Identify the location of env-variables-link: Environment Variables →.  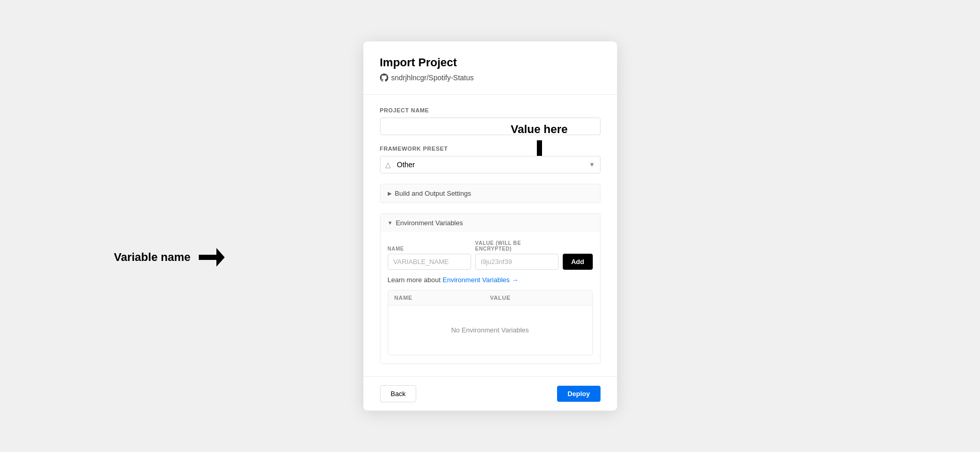
(480, 280).